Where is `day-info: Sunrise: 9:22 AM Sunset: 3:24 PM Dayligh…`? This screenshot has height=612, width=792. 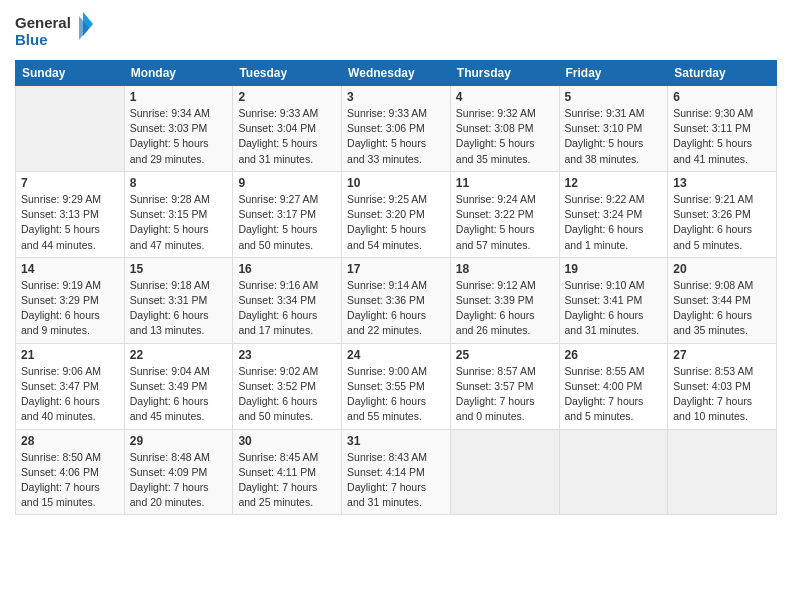 day-info: Sunrise: 9:22 AM Sunset: 3:24 PM Dayligh… is located at coordinates (614, 222).